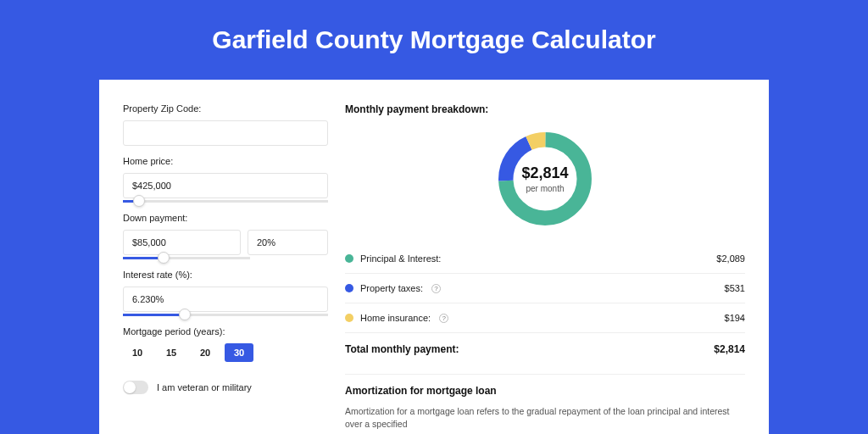 Image resolution: width=868 pixels, height=434 pixels. Describe the element at coordinates (545, 402) in the screenshot. I see `amortization-section: Amortization for mortgage loan Amortizat…` at that location.